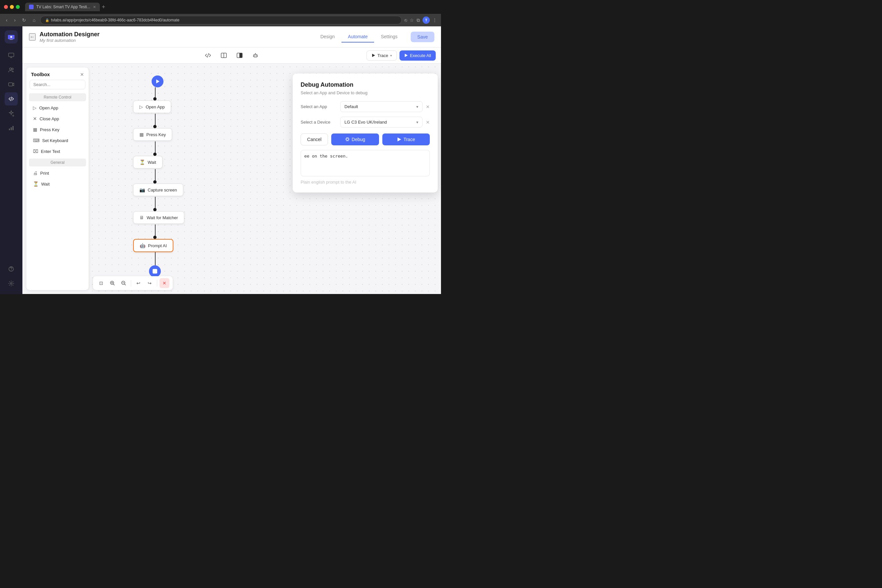 Image resolution: width=882 pixels, height=588 pixels. What do you see at coordinates (159, 218) in the screenshot?
I see `flow-node-wait-for-matcher: 🖥 Wait for Matcher` at bounding box center [159, 218].